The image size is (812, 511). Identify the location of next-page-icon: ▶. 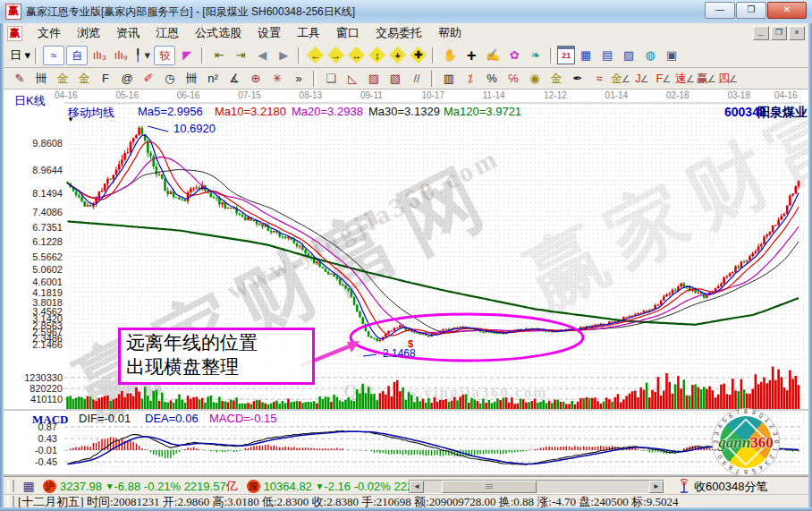
(283, 55).